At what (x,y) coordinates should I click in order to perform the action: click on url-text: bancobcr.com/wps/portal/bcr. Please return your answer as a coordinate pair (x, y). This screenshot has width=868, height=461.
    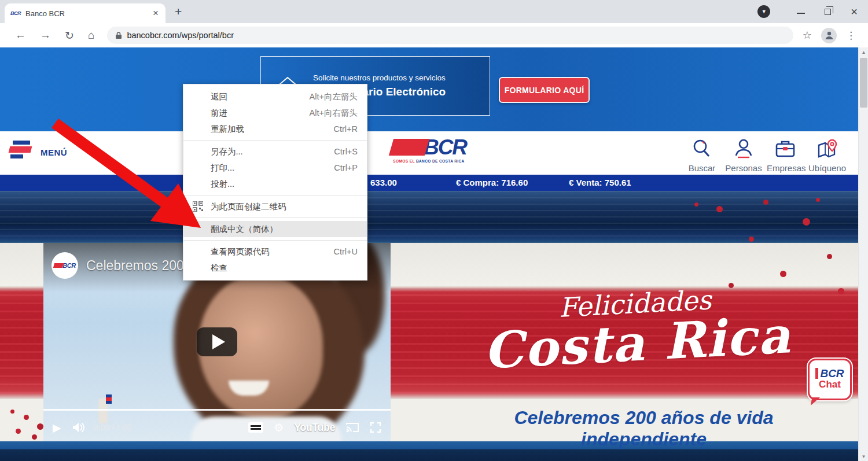
    Looking at the image, I should click on (181, 35).